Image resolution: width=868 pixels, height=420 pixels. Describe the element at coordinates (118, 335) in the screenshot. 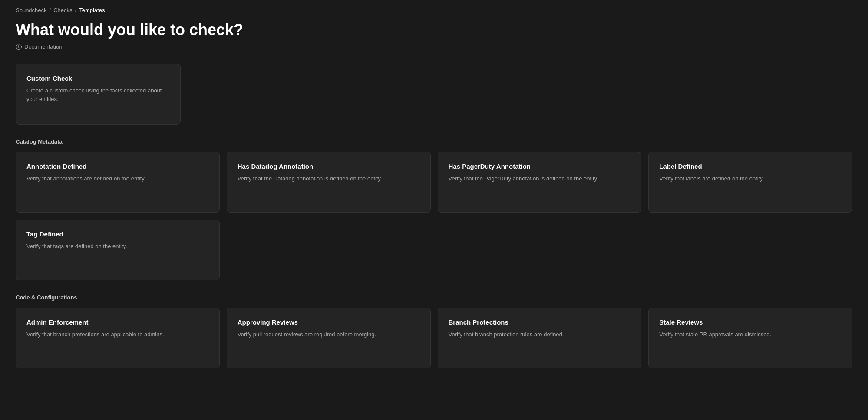

I see `admin-enforcement-description: Verify that branch protections are appli…` at that location.